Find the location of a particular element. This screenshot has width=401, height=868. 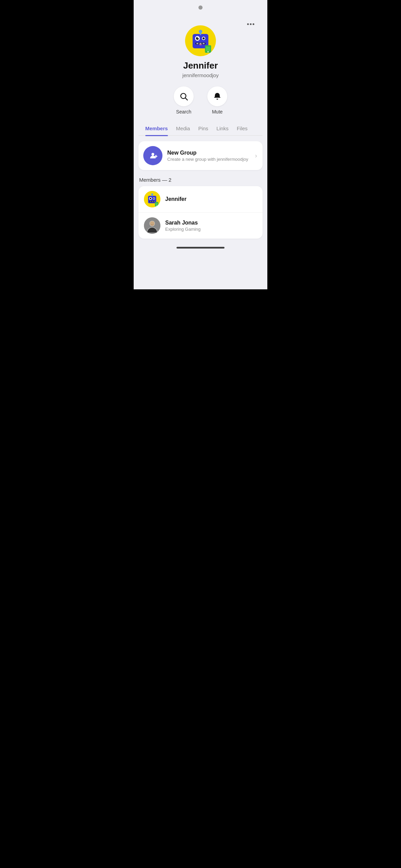

jennifer-info: Jennifer is located at coordinates (211, 199).